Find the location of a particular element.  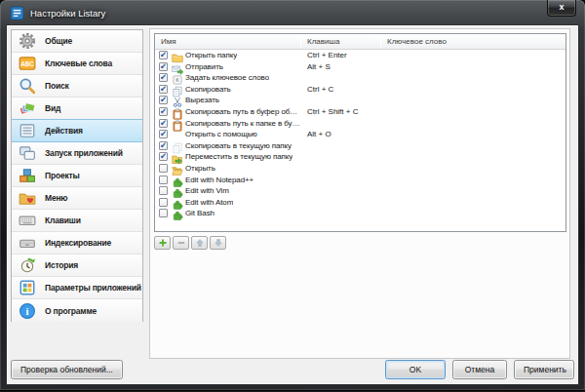

move-down-button is located at coordinates (218, 243).